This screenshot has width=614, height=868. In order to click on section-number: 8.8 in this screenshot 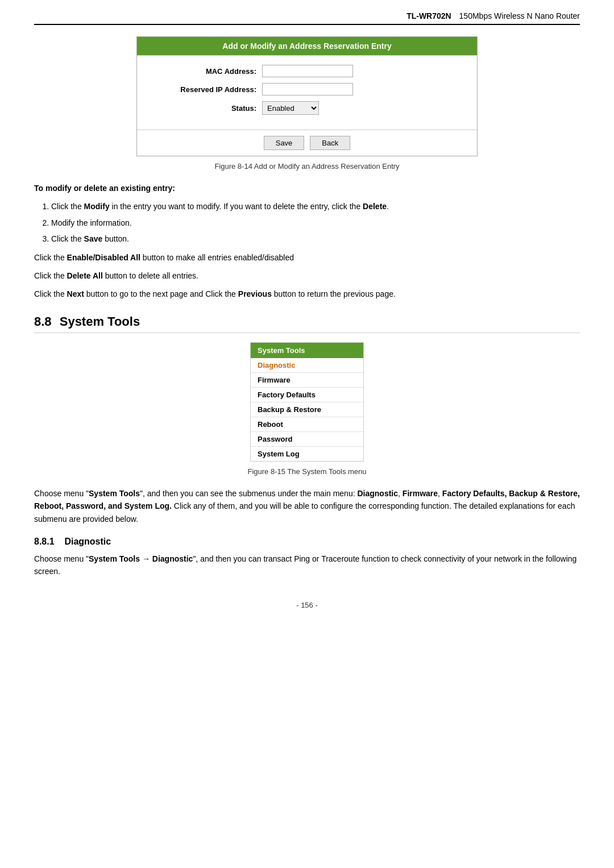, I will do `click(43, 322)`.